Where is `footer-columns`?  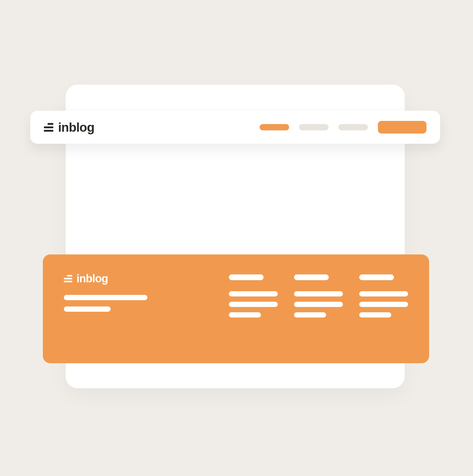 footer-columns is located at coordinates (318, 310).